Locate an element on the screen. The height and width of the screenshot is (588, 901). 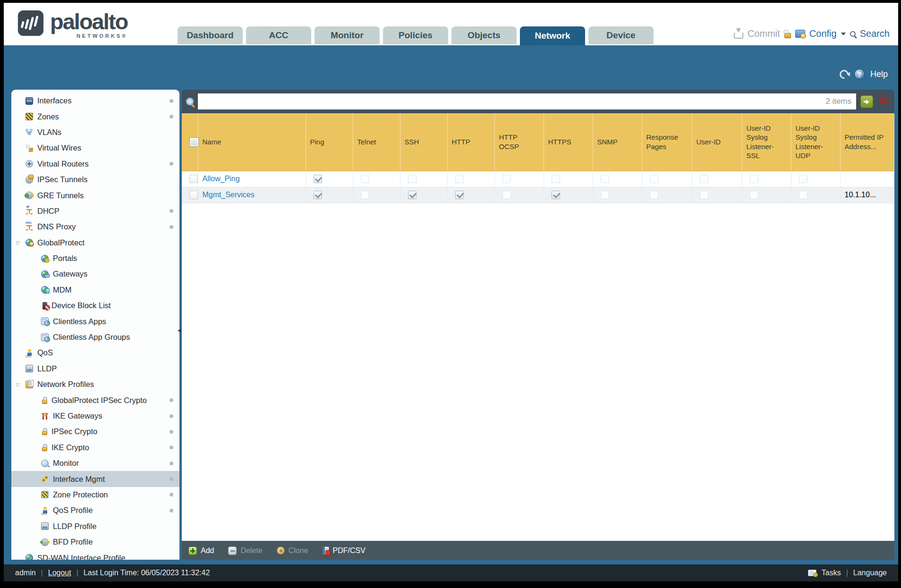
sidebar-item-gateways: Gateways is located at coordinates (95, 274).